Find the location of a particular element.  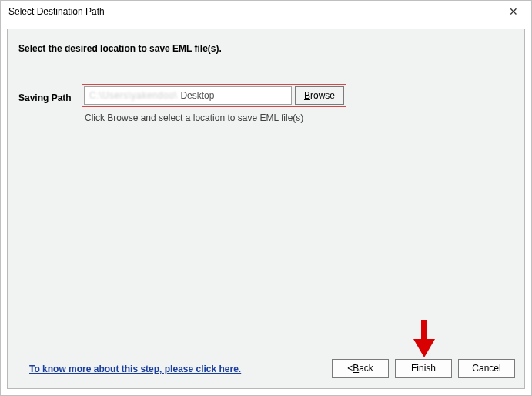

button-row: < Back Finish Cancel is located at coordinates (423, 368).